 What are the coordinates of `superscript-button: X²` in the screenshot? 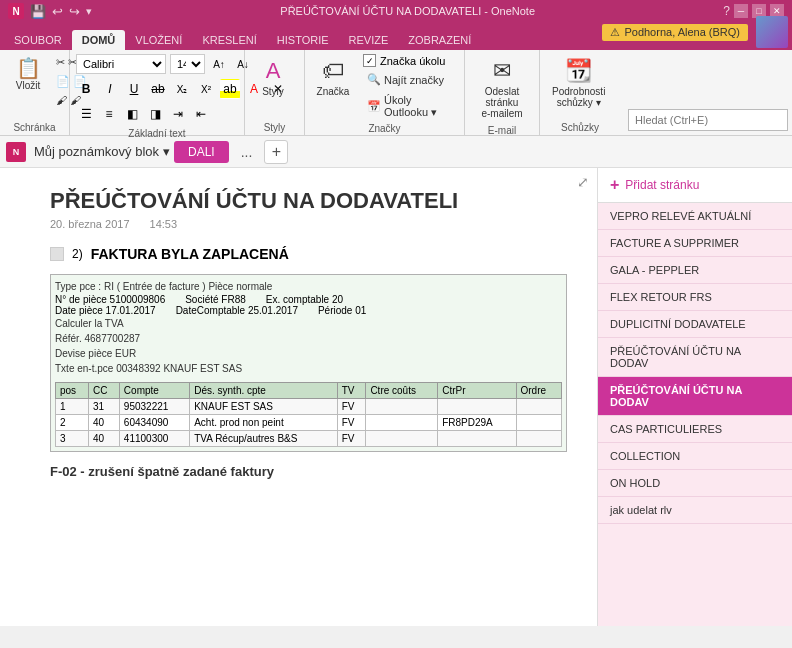 It's located at (206, 89).